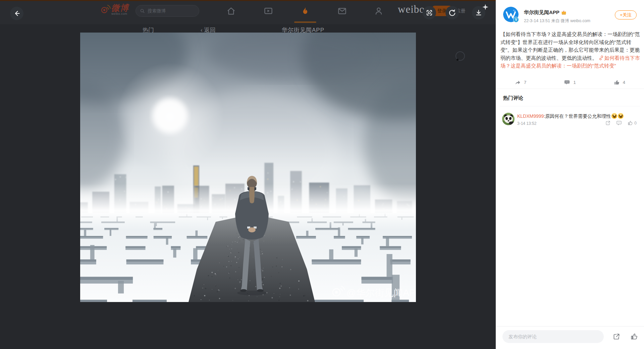 The image size is (644, 349). I want to click on rotate-icon, so click(452, 13).